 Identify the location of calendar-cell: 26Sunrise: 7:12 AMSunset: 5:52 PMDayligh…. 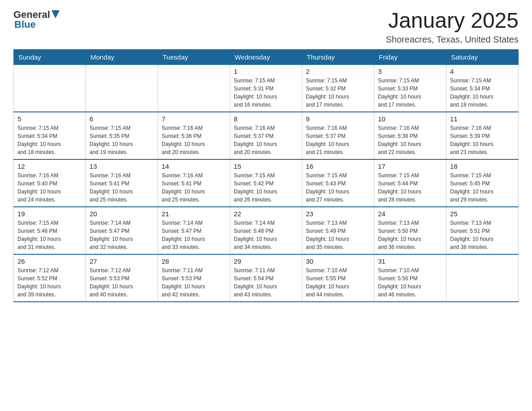
(50, 278).